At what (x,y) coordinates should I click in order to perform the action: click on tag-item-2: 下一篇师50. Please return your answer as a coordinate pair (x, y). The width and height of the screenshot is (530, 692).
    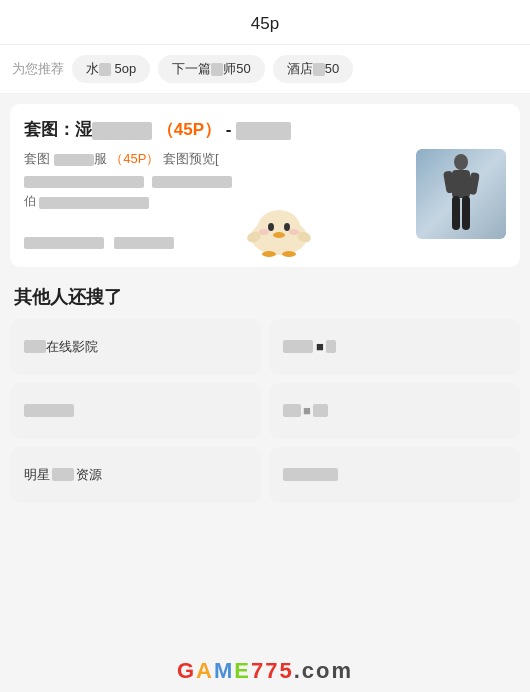
    Looking at the image, I should click on (211, 69).